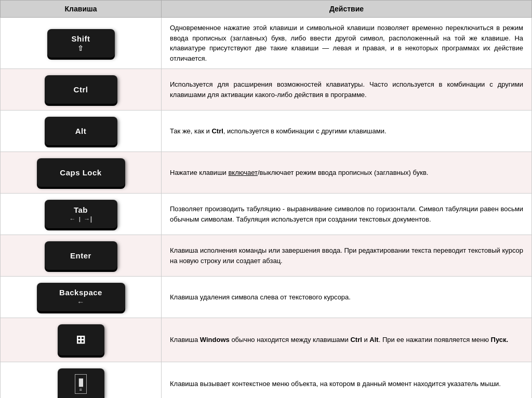 Image resolution: width=532 pixels, height=398 pixels. What do you see at coordinates (347, 131) in the screenshot?
I see `desc-alt: Так же, как и Ctrl, используется в комби…` at bounding box center [347, 131].